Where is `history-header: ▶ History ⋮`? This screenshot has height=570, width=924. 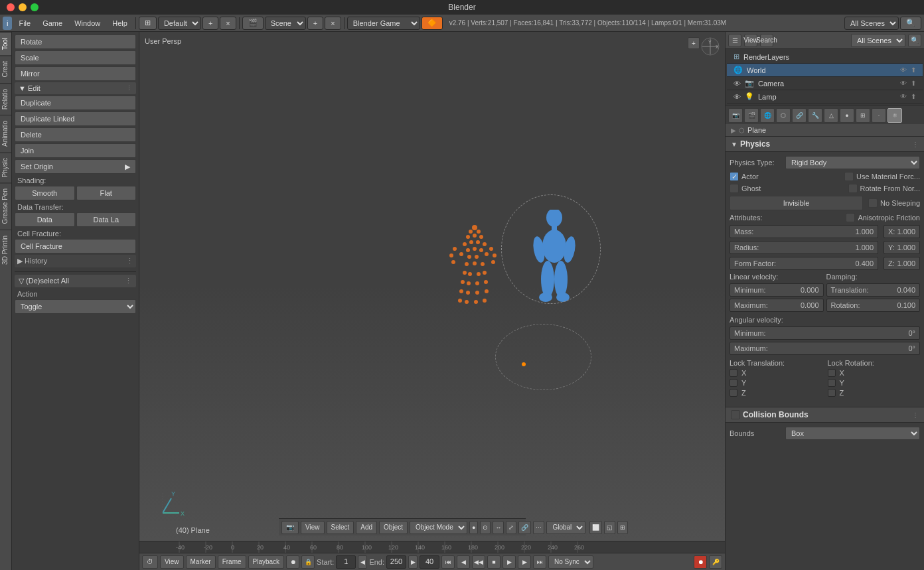
history-header: ▶ History ⋮ is located at coordinates (76, 261).